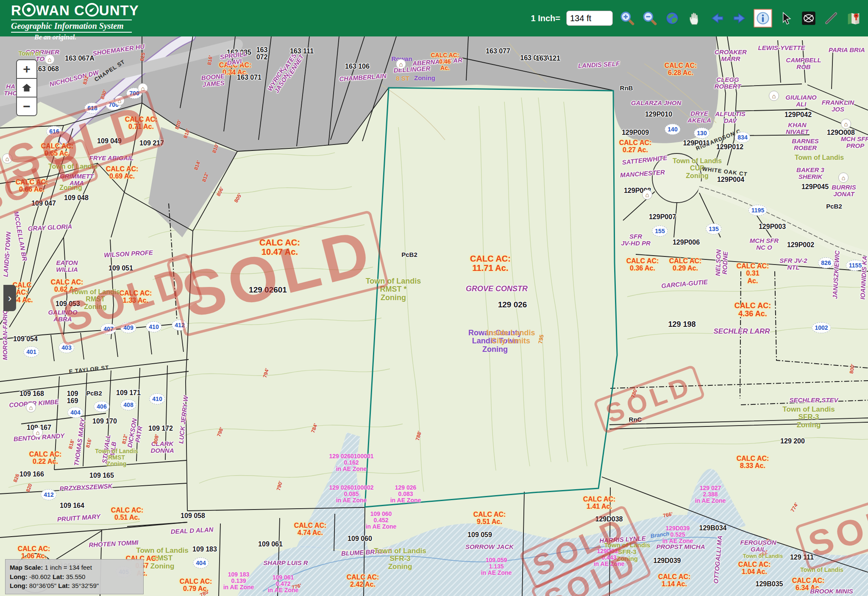 The height and width of the screenshot is (596, 868). I want to click on compass-icon, so click(92, 10).